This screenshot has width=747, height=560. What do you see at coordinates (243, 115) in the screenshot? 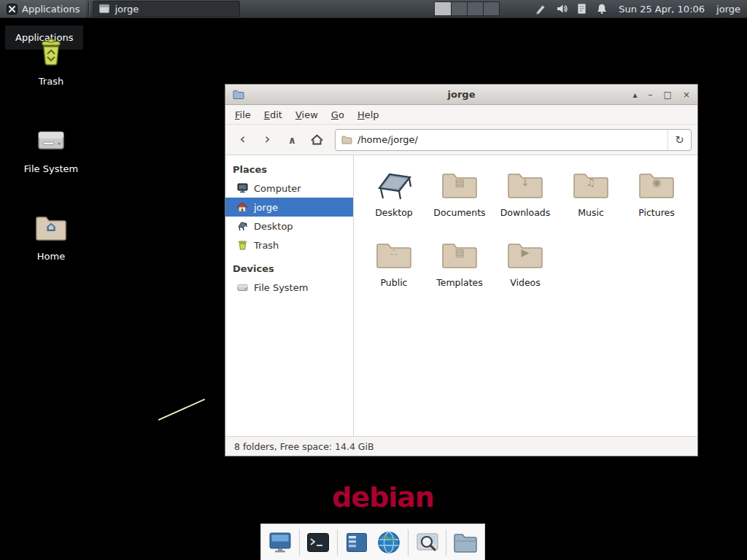
I see `menu-file: File` at bounding box center [243, 115].